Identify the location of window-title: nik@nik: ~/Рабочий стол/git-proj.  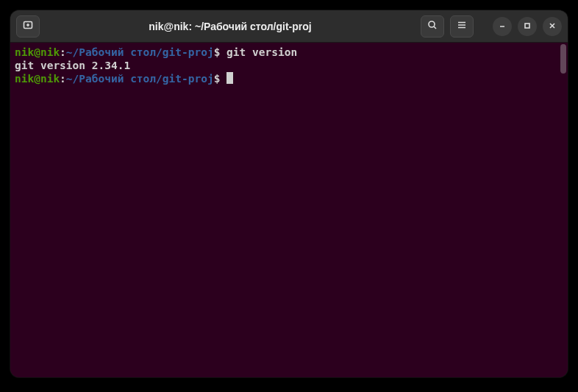
(230, 26).